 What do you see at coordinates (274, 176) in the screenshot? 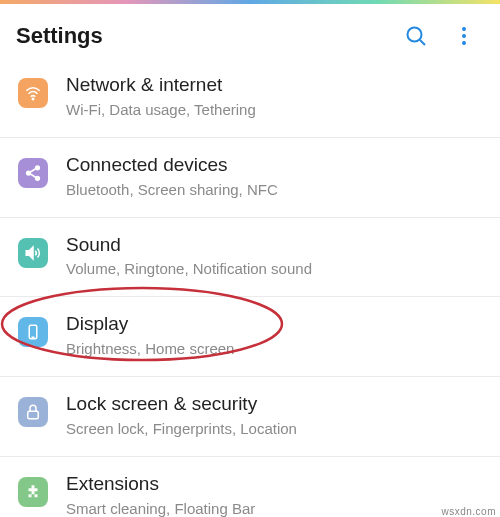
I see `item-text: Connected devices Bluetooth, Screen shar…` at bounding box center [274, 176].